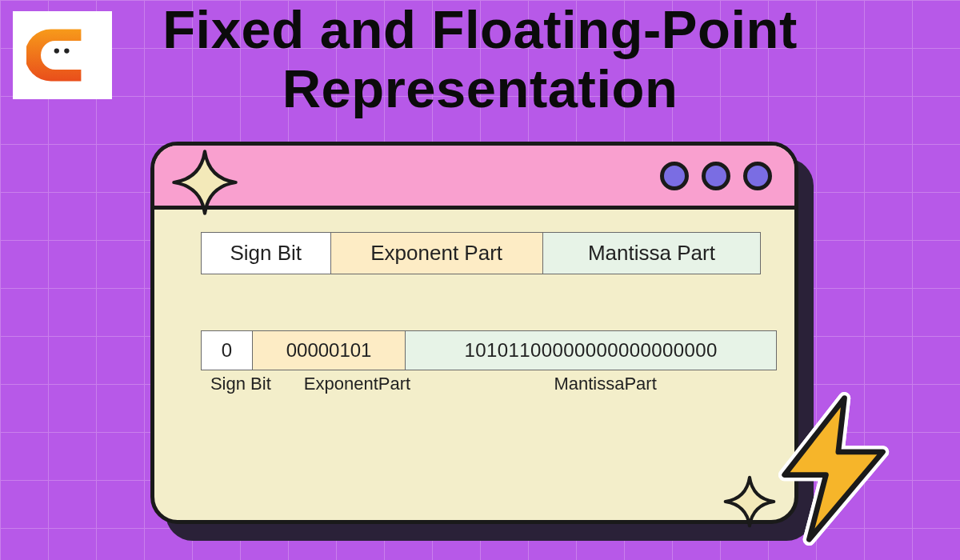 Image resolution: width=960 pixels, height=560 pixels. What do you see at coordinates (835, 469) in the screenshot?
I see `lightning-bolt-icon` at bounding box center [835, 469].